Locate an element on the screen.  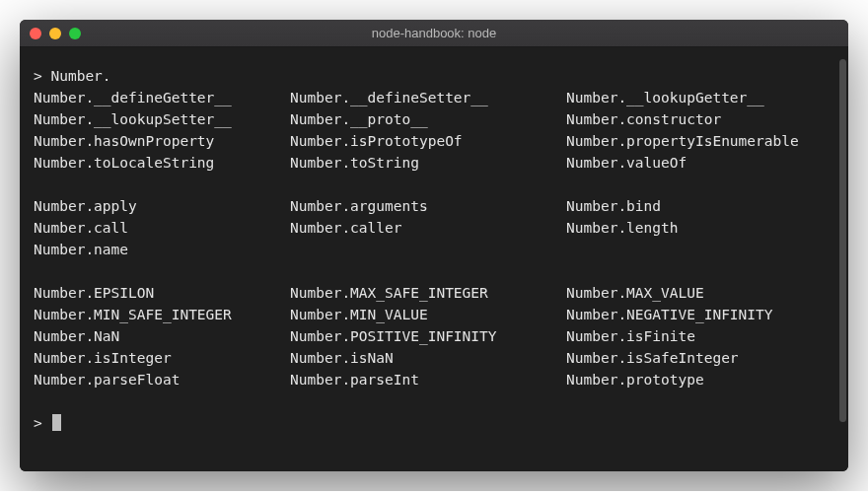
repl-prompt-2: > is located at coordinates (41, 423).